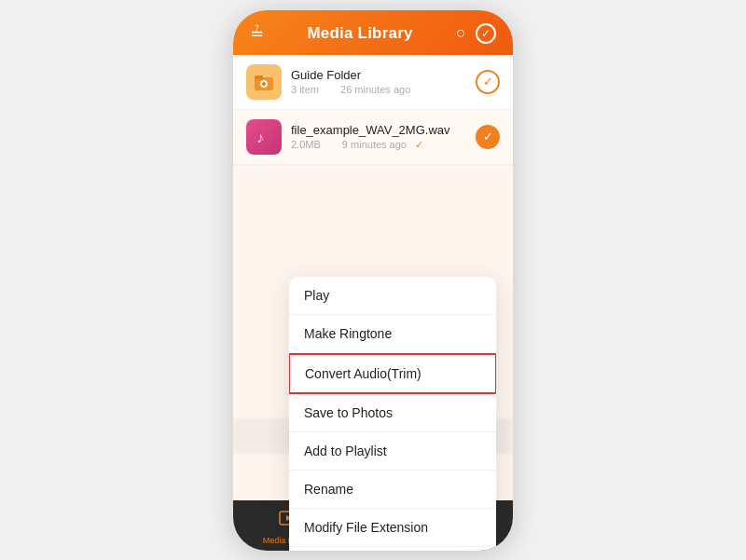 Image resolution: width=746 pixels, height=560 pixels. Describe the element at coordinates (393, 334) in the screenshot. I see `menu-item-ringtone: Make Ringtone` at that location.